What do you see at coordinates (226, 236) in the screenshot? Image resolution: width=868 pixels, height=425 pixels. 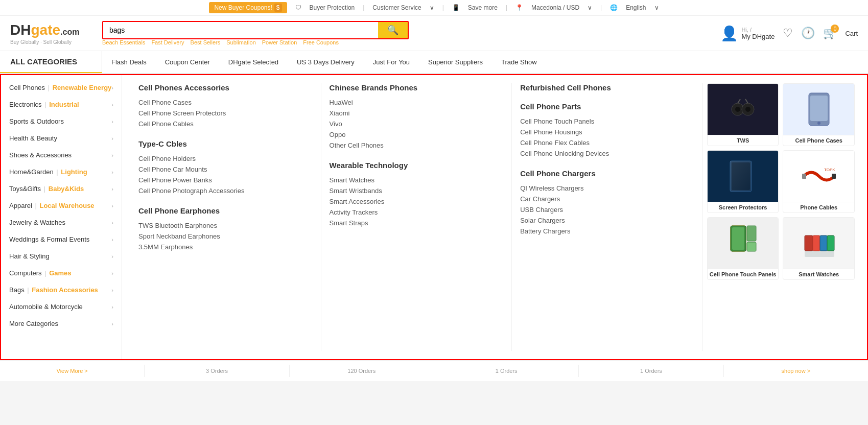 I see `link-neckband: Sport Neckband Earphones` at bounding box center [226, 236].